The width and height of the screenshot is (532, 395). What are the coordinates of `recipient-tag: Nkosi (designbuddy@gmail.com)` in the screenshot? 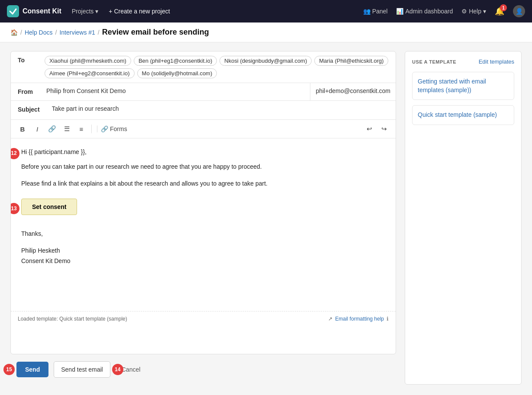 It's located at (266, 61).